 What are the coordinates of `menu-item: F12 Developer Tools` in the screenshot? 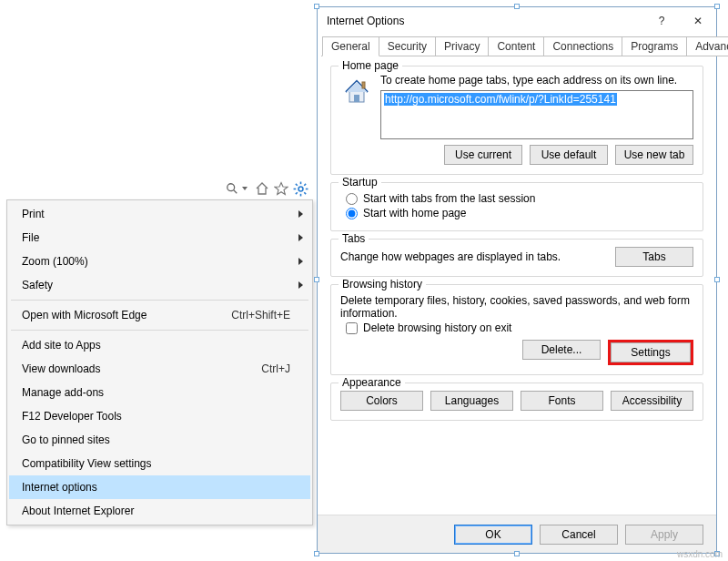 It's located at (160, 416).